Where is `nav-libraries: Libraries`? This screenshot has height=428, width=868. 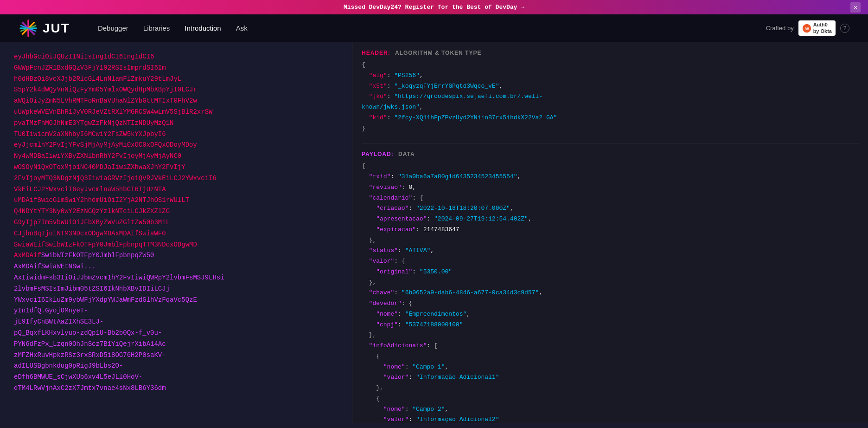
nav-libraries: Libraries is located at coordinates (157, 28).